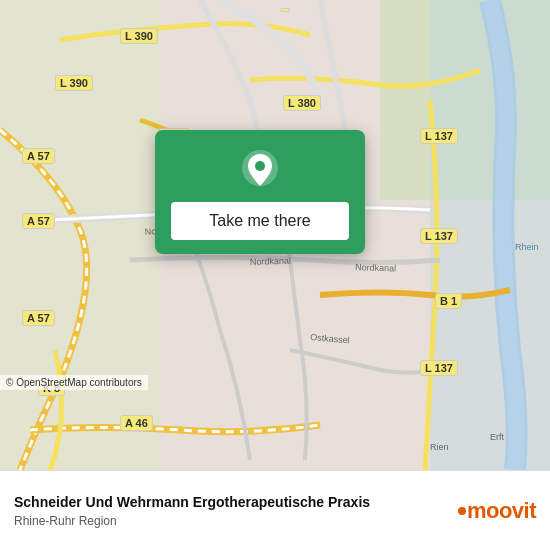  What do you see at coordinates (74, 382) in the screenshot?
I see `copyright-text: © OpenStreetMap contributors` at bounding box center [74, 382].